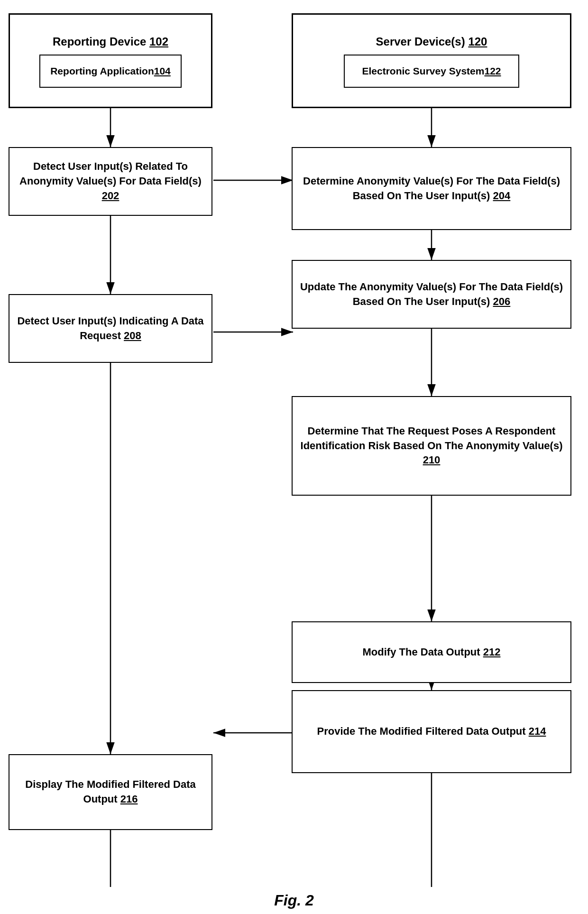 Image resolution: width=588 pixels, height=914 pixels. What do you see at coordinates (111, 195) in the screenshot?
I see `detect-user-inputs-ref: 202` at bounding box center [111, 195].